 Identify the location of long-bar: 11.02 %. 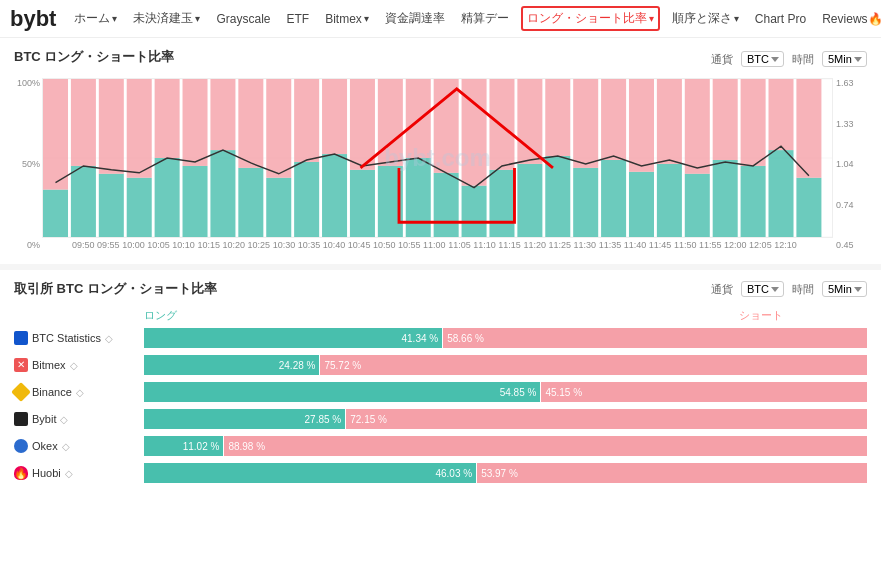
(184, 446).